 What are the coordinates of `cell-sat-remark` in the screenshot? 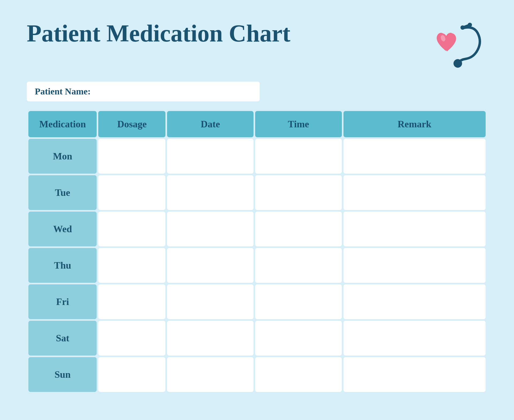 It's located at (414, 338).